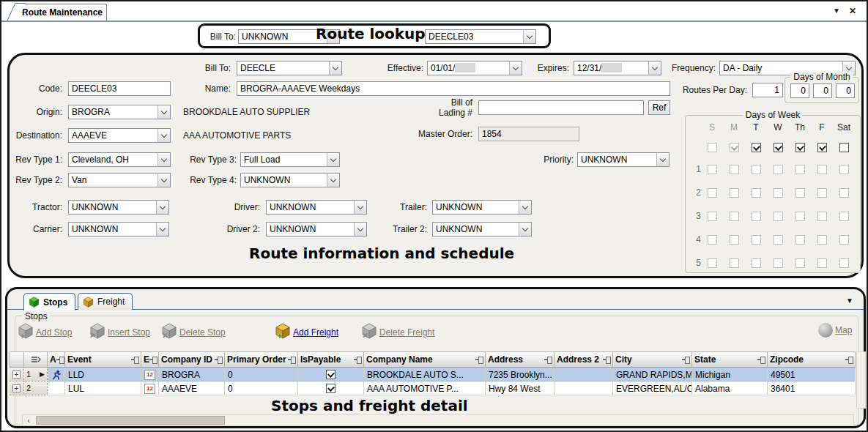 The image size is (868, 432). I want to click on header-company-name: Company Name, so click(425, 360).